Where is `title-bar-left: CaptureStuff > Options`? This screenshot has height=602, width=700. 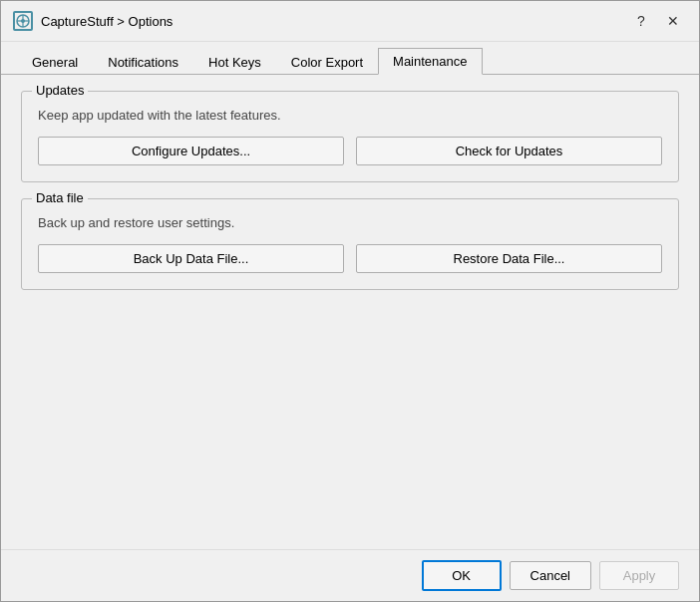
title-bar-left: CaptureStuff > Options is located at coordinates (93, 21).